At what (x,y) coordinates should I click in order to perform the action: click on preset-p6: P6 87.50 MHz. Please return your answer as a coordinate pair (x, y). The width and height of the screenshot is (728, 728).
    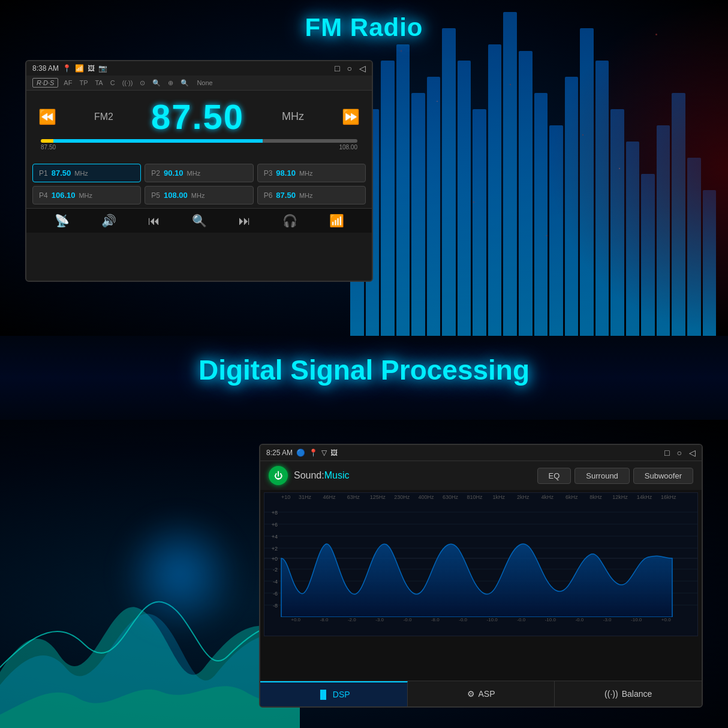
    Looking at the image, I should click on (312, 195).